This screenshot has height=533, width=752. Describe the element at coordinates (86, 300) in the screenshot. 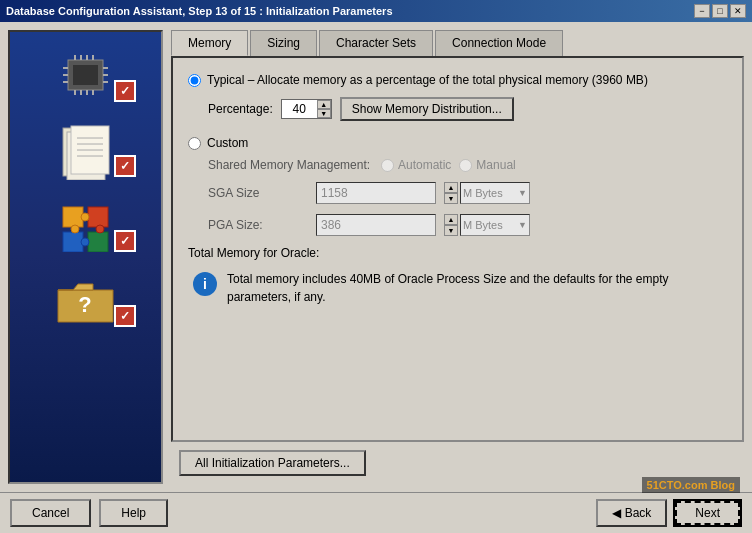

I see `sidebar-item-4: ? ✓` at that location.